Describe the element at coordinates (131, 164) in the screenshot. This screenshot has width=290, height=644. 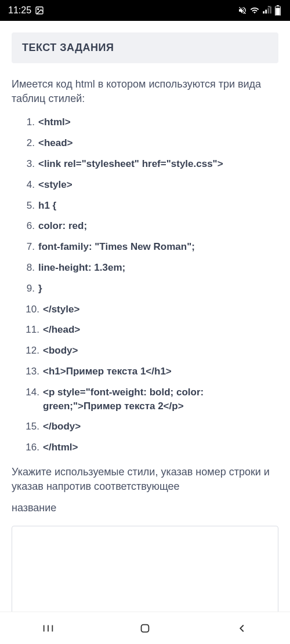
I see `code-line: <link rel="stylesheet" href="style.css">` at that location.